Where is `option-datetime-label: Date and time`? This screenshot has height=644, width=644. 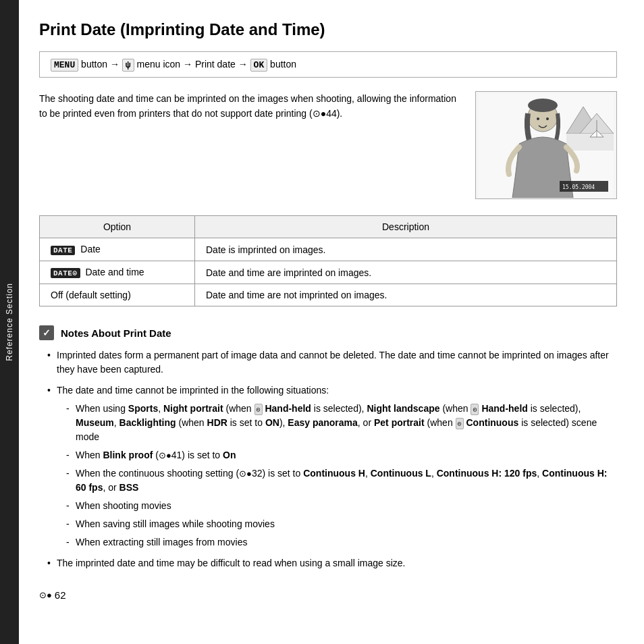
option-datetime-label: Date and time is located at coordinates (115, 272).